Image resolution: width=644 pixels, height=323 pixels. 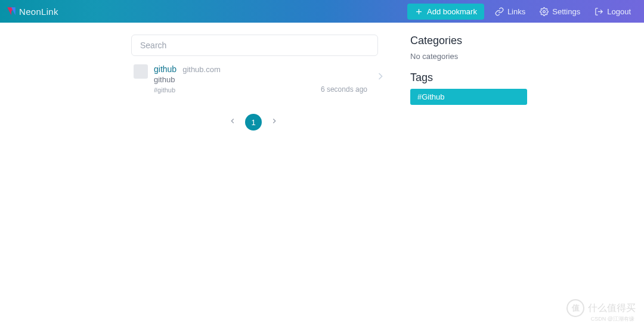 What do you see at coordinates (510, 12) in the screenshot?
I see `links-nav: Links` at bounding box center [510, 12].